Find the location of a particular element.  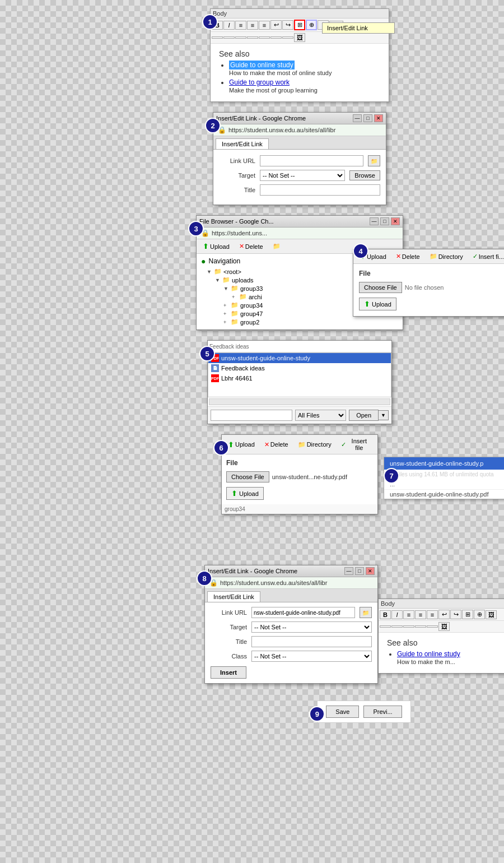

maximize-btn-8: □ is located at coordinates (360, 571).